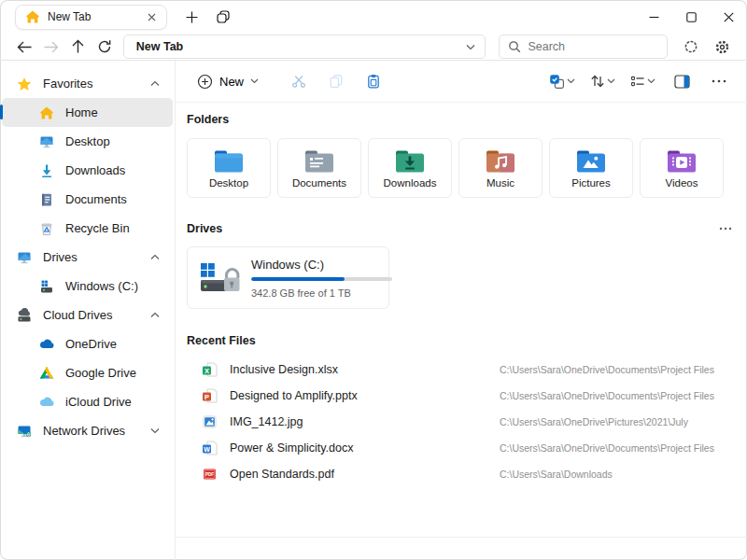 The image size is (747, 560). Describe the element at coordinates (88, 343) in the screenshot. I see `sidebar-item-onedrive: OneDrive` at that location.